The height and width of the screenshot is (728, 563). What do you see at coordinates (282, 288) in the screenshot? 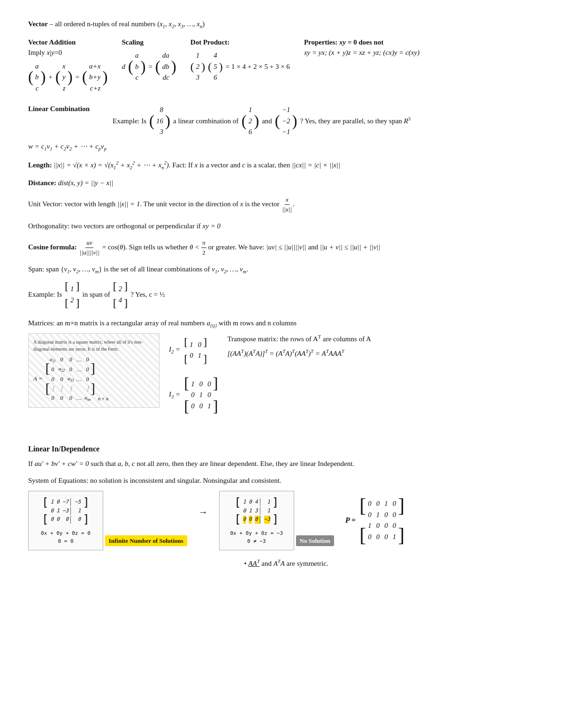
I see `span-section: Span: span {v1, v2, …, vm} is the set of…` at bounding box center [282, 288].